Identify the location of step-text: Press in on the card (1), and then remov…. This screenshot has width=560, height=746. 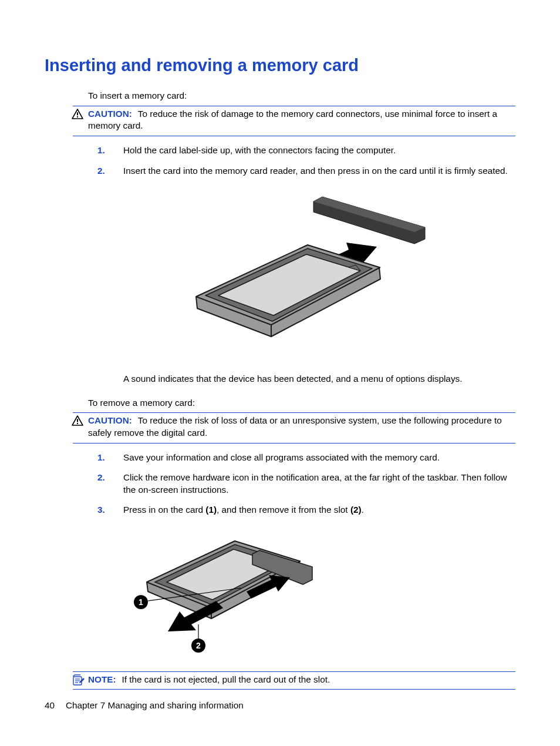
(319, 510).